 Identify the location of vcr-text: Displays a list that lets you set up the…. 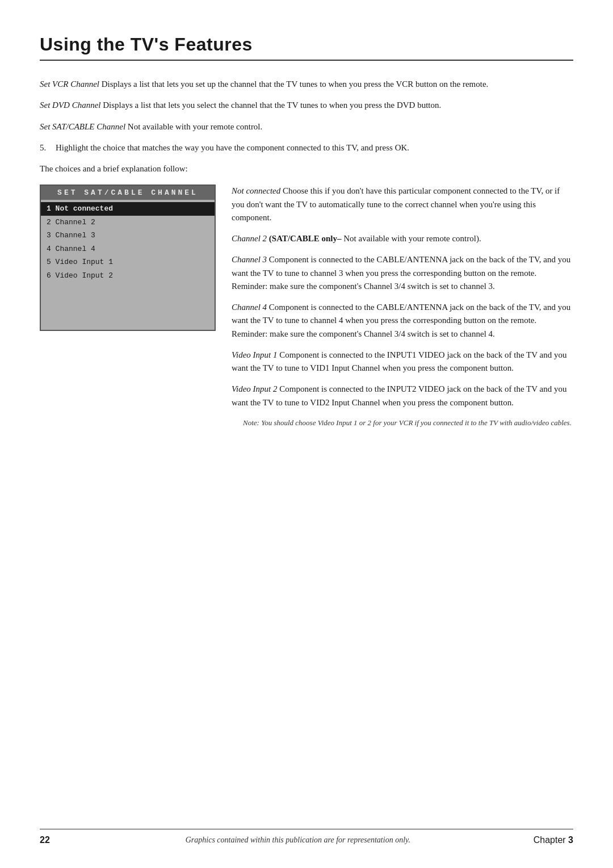
(294, 84).